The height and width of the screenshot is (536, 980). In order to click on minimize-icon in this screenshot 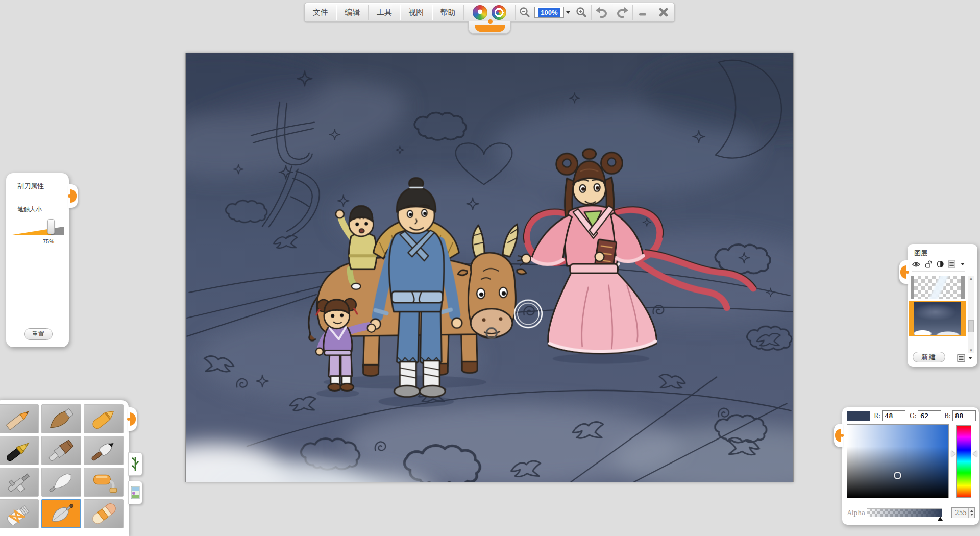, I will do `click(643, 12)`.